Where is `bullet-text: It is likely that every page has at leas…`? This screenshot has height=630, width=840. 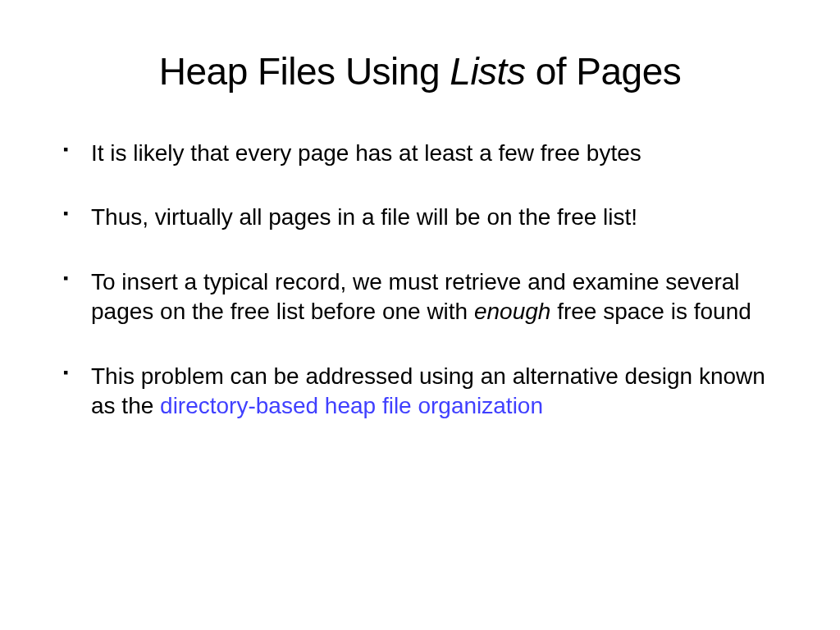
bullet-text: It is likely that every page has at leas… is located at coordinates (366, 153).